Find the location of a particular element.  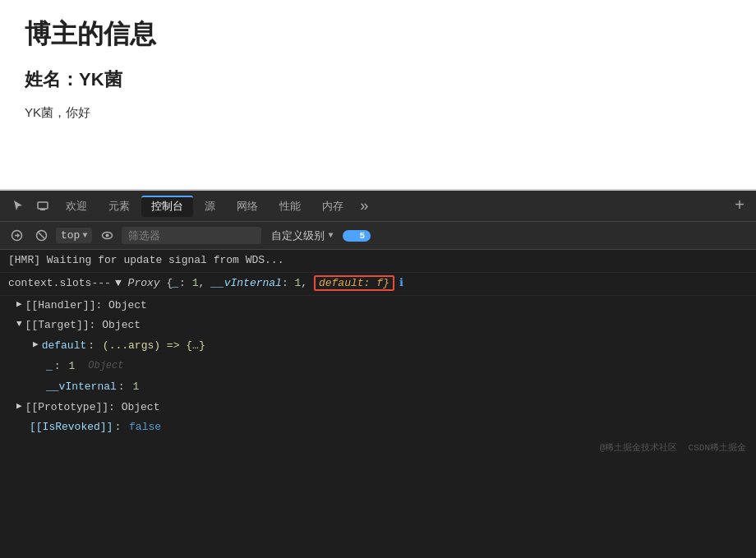

target-row: [[Target]]: Object is located at coordinates (378, 325).